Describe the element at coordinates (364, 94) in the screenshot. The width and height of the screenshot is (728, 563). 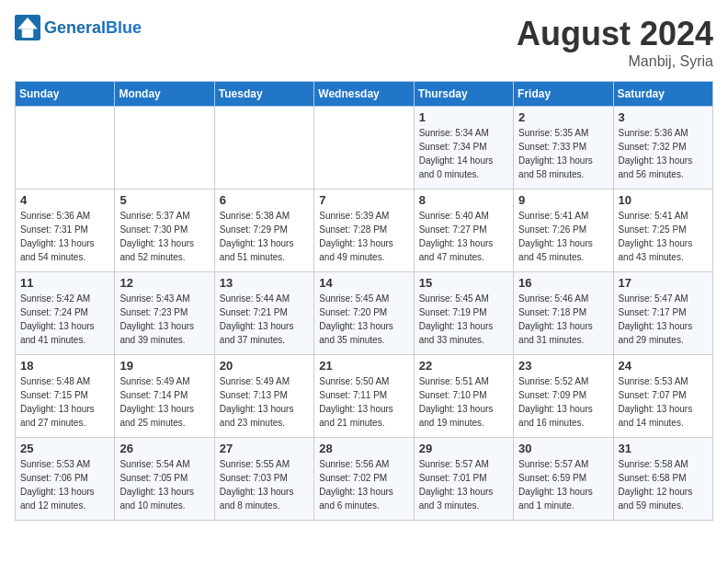
I see `weekday-row: SundayMondayTuesdayWednesdayThursdayFrid…` at that location.